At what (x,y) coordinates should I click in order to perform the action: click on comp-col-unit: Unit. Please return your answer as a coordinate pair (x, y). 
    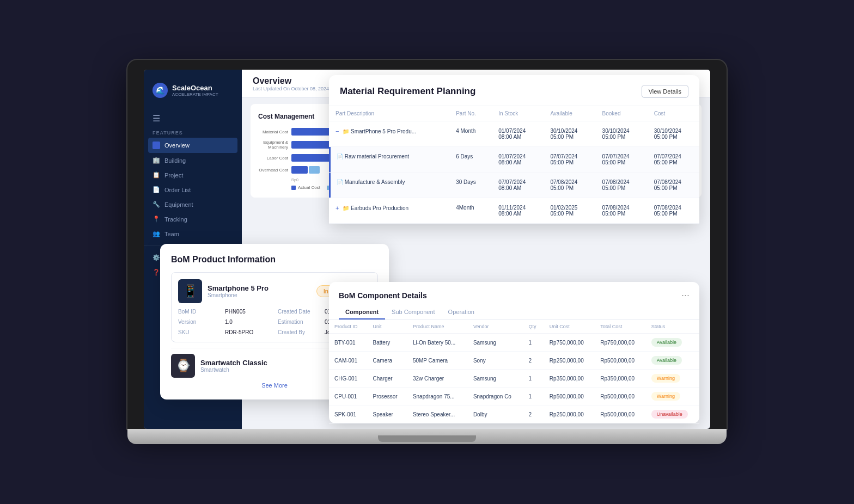
    Looking at the image, I should click on (388, 327).